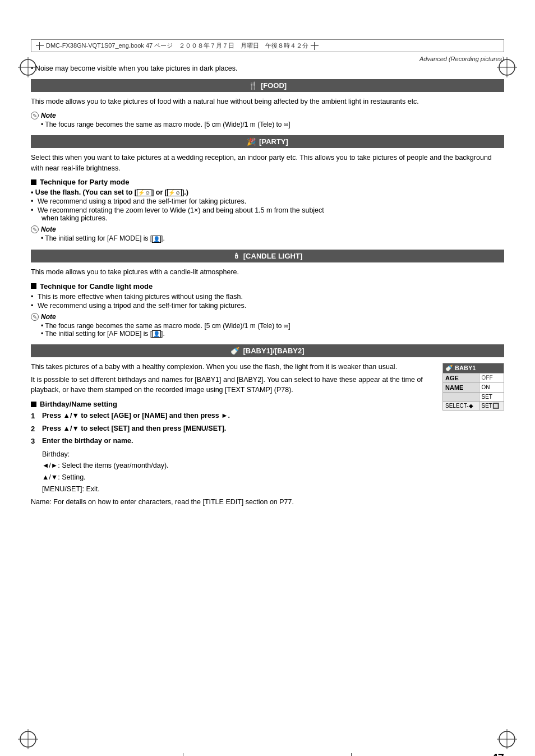  What do you see at coordinates (461, 387) in the screenshot?
I see `baby-table-name-label: NAME` at bounding box center [461, 387].